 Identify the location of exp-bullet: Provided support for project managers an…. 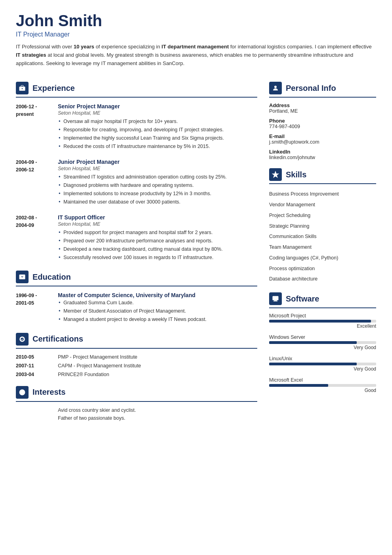
(158, 232).